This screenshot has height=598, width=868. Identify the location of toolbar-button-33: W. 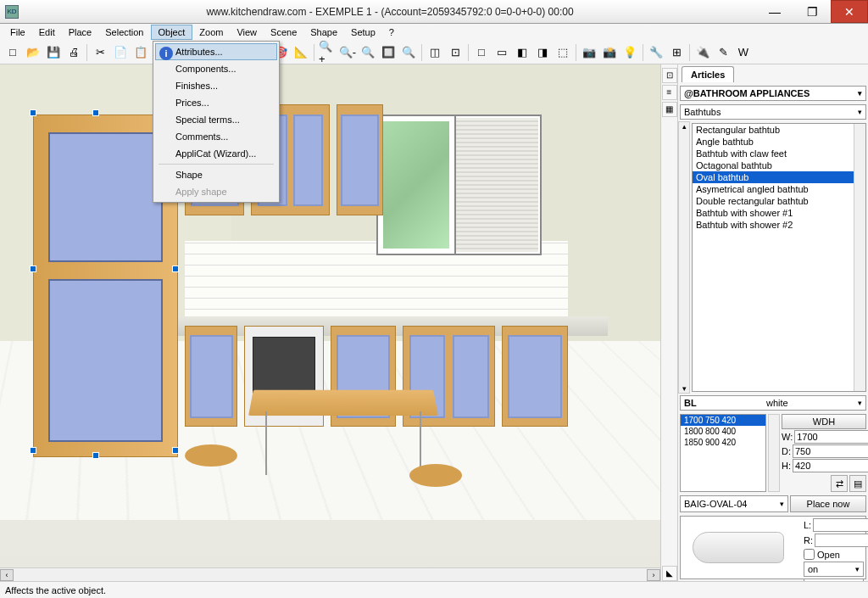
(743, 53).